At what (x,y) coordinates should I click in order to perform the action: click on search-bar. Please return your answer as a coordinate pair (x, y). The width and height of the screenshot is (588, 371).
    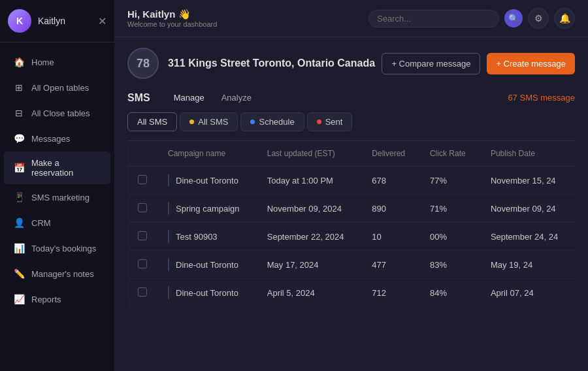
    Looking at the image, I should click on (434, 18).